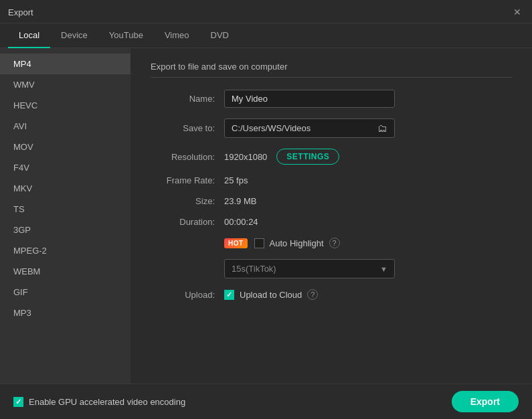 The height and width of the screenshot is (419, 532). Describe the element at coordinates (240, 201) in the screenshot. I see `size-value: 23.9 MB` at that location.